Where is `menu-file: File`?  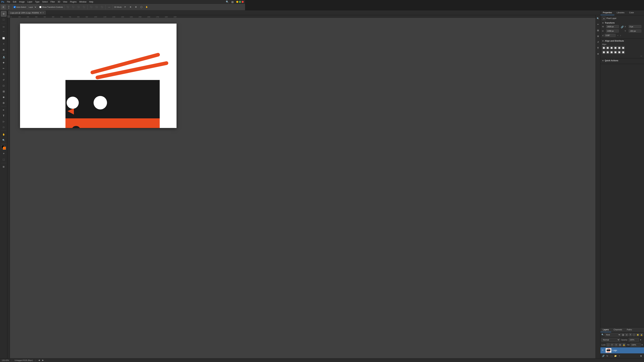
menu-file: File is located at coordinates (8, 2).